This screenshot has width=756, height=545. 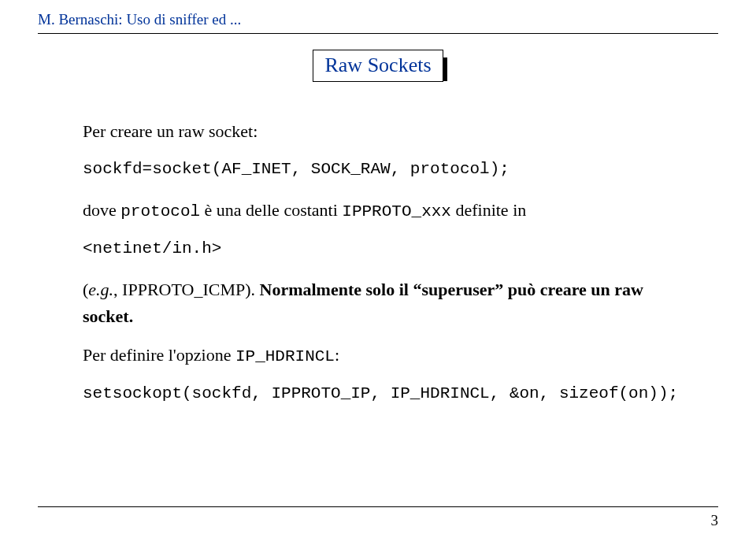 I want to click on title-wrap: Raw Sockets, so click(x=378, y=65).